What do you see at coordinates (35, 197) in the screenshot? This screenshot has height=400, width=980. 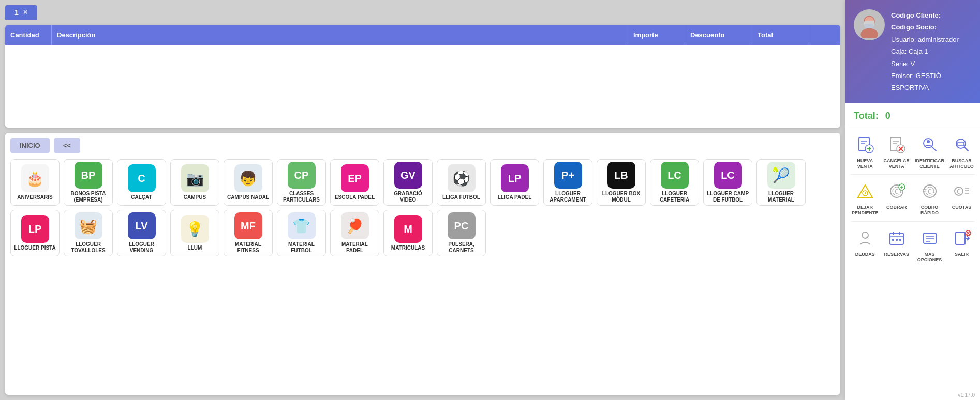 I see `tile-label-aniversaris: ANIVERSARIS` at bounding box center [35, 197].